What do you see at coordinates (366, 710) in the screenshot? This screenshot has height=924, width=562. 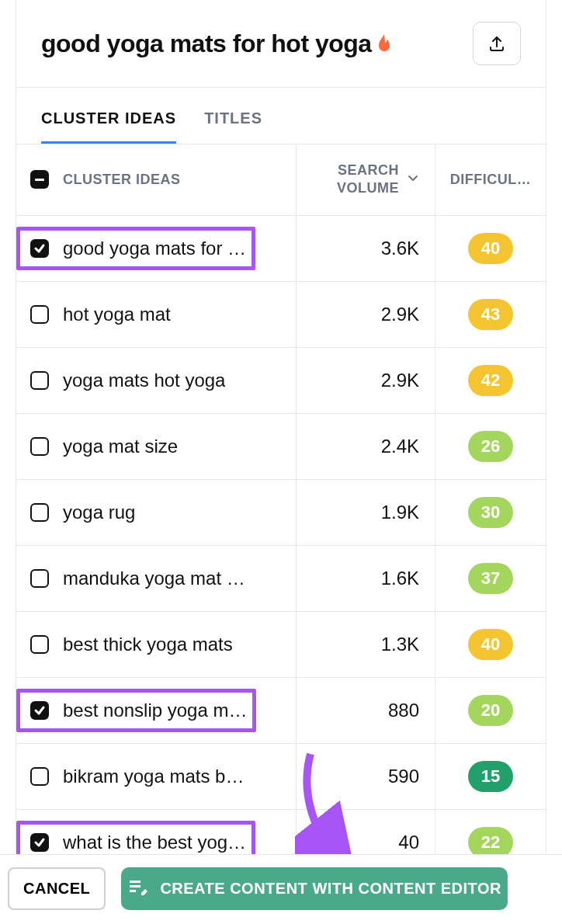 I see `volume-cell: 880` at bounding box center [366, 710].